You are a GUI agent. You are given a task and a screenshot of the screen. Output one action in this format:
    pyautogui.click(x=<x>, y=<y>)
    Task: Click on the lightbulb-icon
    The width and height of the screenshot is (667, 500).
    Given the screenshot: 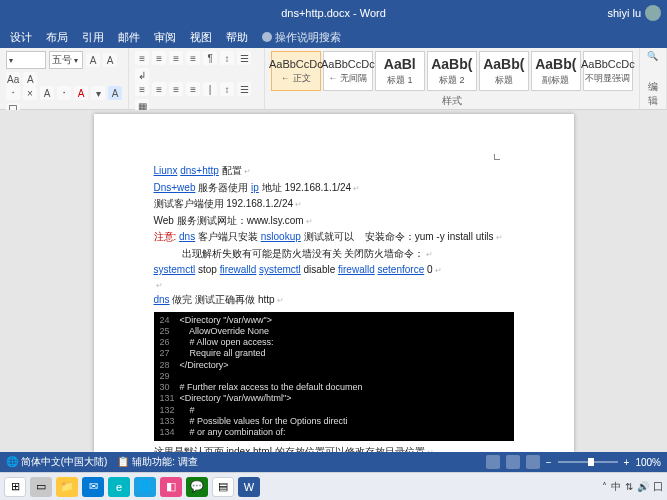 What is the action you would take?
    pyautogui.click(x=267, y=37)
    